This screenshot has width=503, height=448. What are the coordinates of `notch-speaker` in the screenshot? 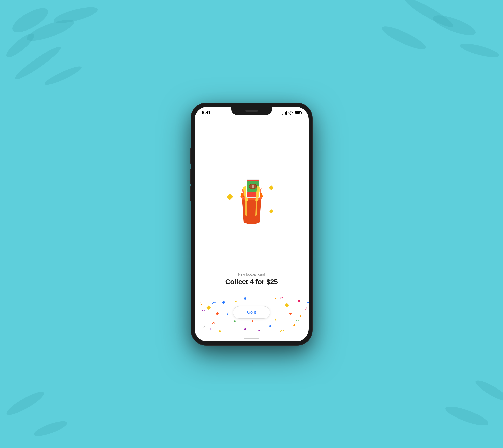 It's located at (252, 111).